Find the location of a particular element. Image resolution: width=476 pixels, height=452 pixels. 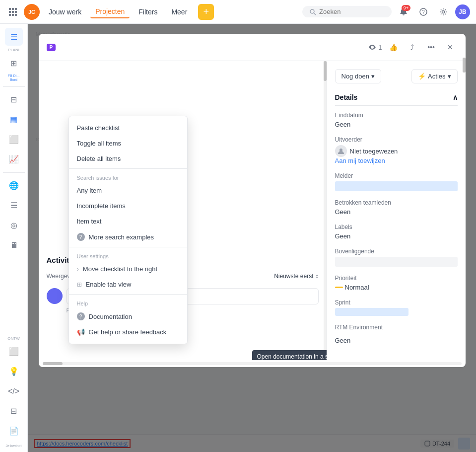

chevron-right-icon: › is located at coordinates (78, 269).